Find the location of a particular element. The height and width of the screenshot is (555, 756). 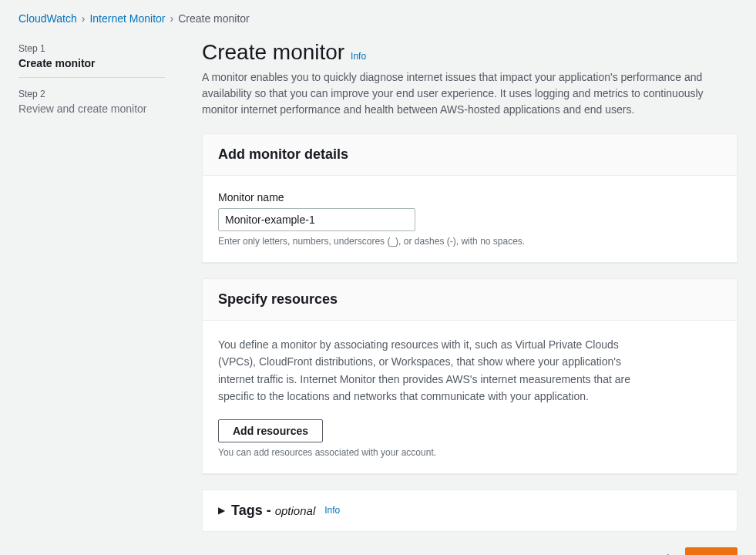

next-button: Next is located at coordinates (711, 551).